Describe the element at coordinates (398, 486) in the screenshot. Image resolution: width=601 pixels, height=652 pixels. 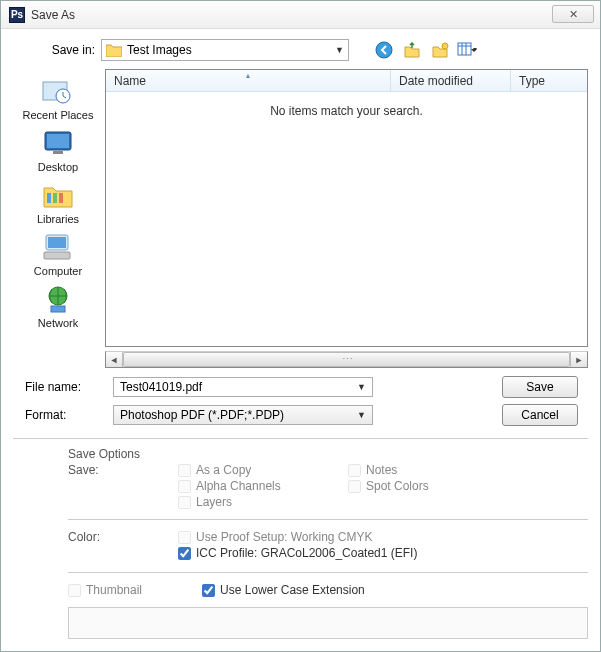
I see `spot-colors-label: Spot Colors` at that location.